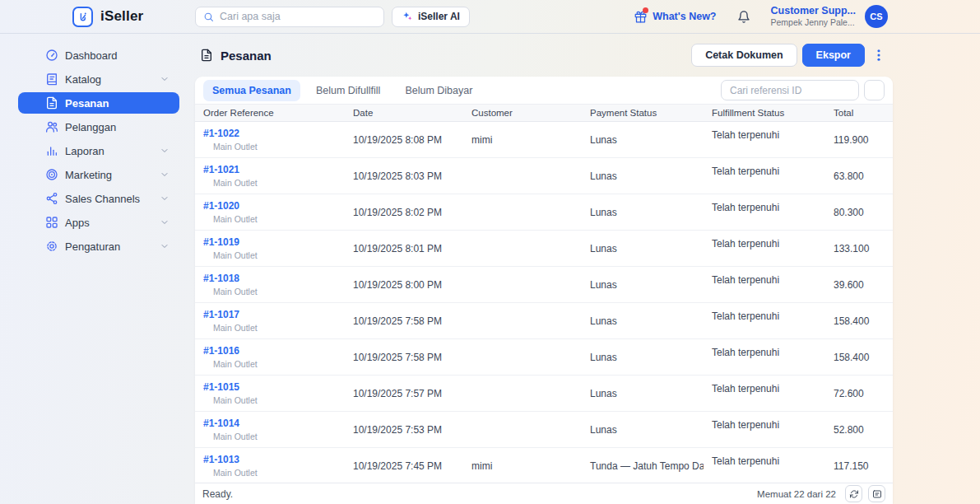  What do you see at coordinates (876, 16) in the screenshot?
I see `avatar: CS` at bounding box center [876, 16].